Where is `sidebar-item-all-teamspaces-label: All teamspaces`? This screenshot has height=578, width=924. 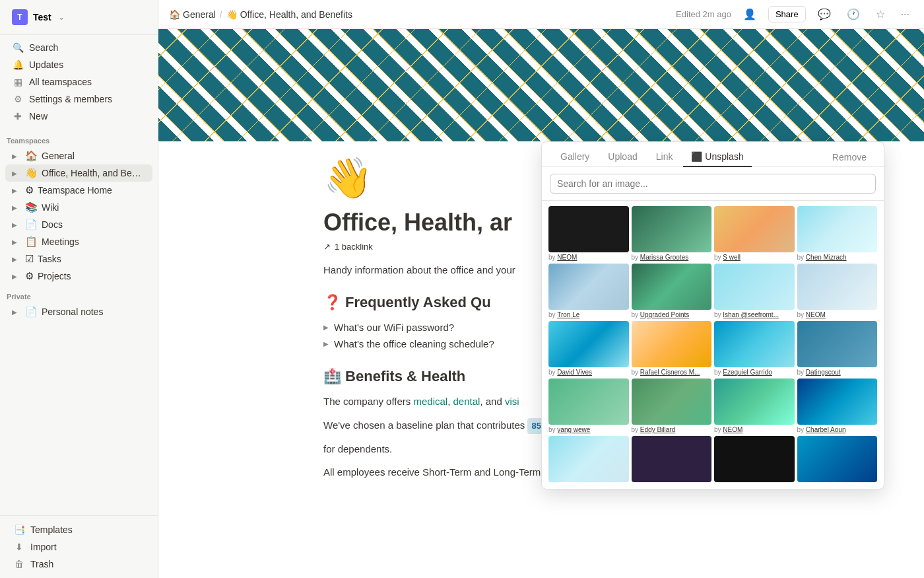 sidebar-item-all-teamspaces-label: All teamspaces is located at coordinates (61, 82).